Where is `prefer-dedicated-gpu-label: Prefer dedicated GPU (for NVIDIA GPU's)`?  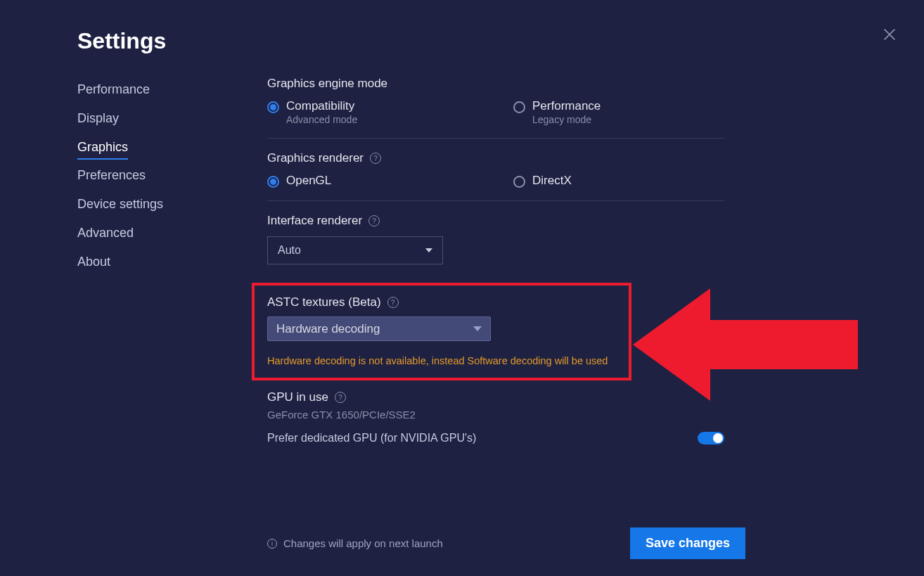
prefer-dedicated-gpu-label: Prefer dedicated GPU (for NVIDIA GPU's) is located at coordinates (371, 438).